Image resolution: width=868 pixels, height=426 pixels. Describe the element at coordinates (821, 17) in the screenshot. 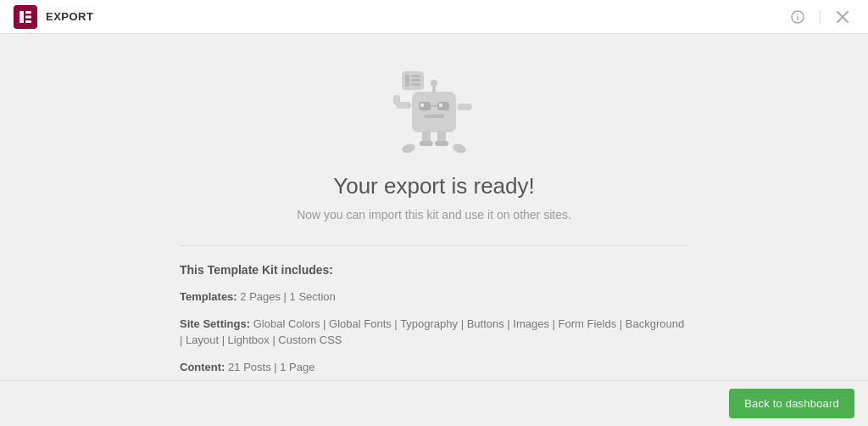

I see `header-divider` at that location.